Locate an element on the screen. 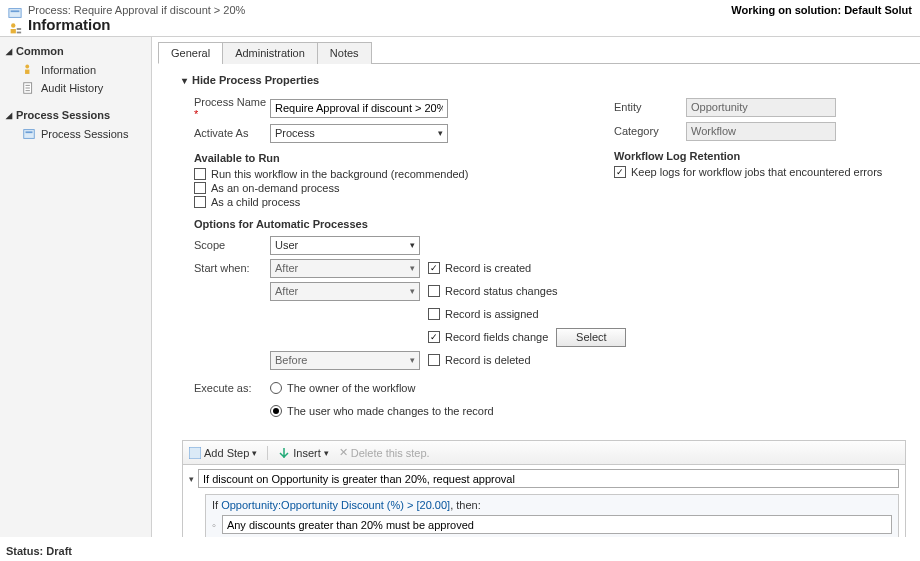  sidebar-item-audit: Audit History is located at coordinates (76, 88).